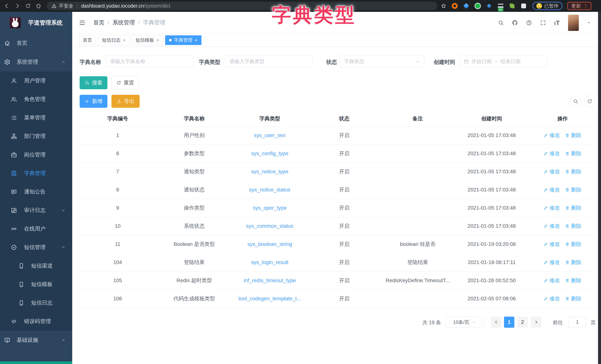 Image resolution: width=601 pixels, height=364 pixels. What do you see at coordinates (382, 61) in the screenshot?
I see `status-select: 字典状态` at bounding box center [382, 61].